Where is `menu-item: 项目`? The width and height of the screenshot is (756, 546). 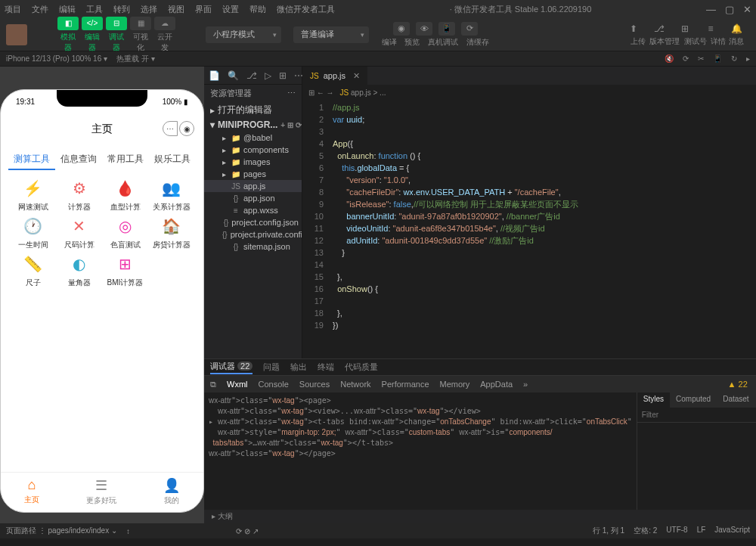 menu-item: 项目 is located at coordinates (13, 9).